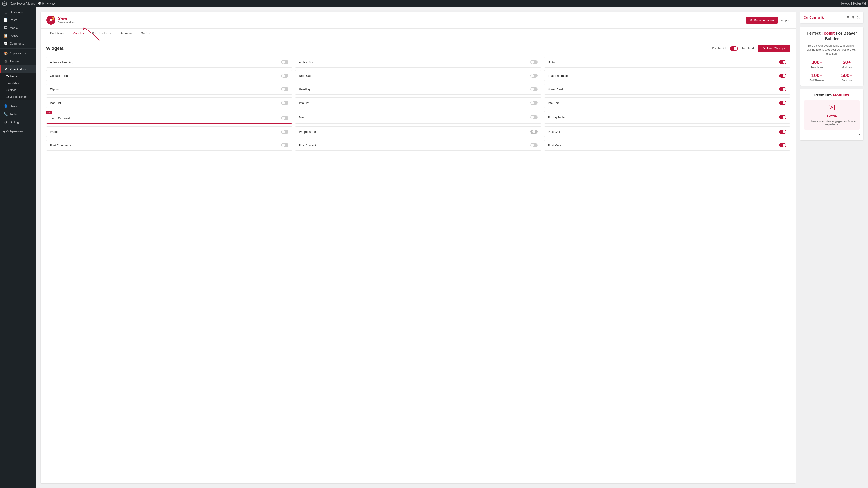 The width and height of the screenshot is (868, 488). What do you see at coordinates (832, 50) in the screenshot?
I see `toolkit-desc: Step up your design game with premium pl…` at bounding box center [832, 50].